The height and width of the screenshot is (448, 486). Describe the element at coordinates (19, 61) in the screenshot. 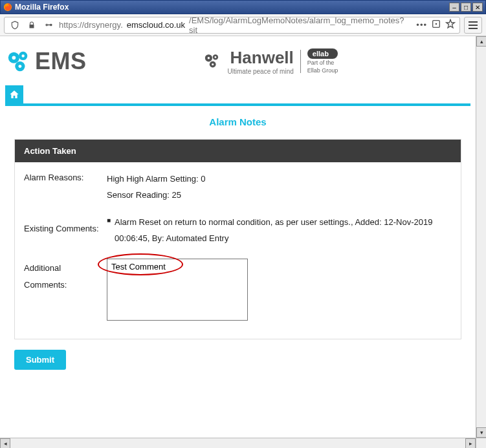

I see `ems-logo-icon` at that location.